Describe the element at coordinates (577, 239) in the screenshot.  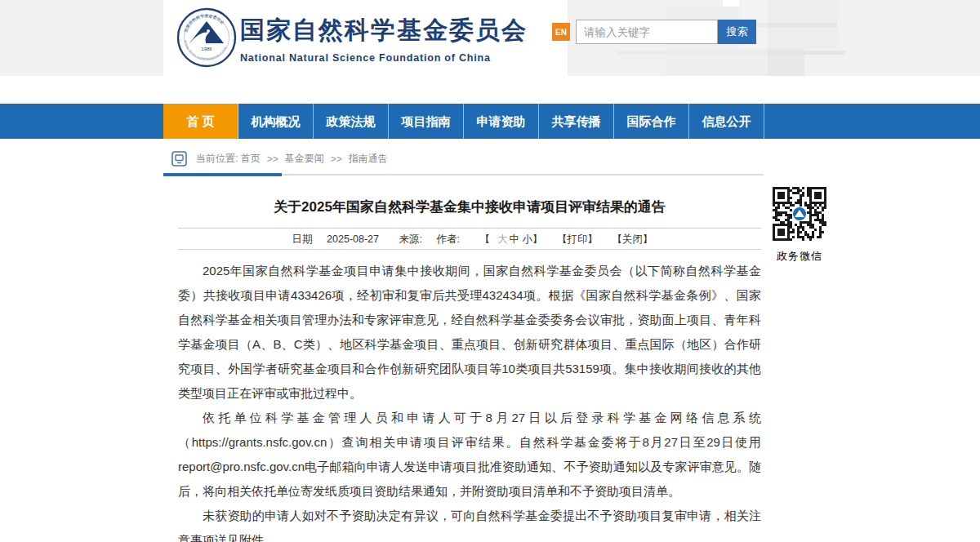
I see `print-button: 【打印】` at that location.